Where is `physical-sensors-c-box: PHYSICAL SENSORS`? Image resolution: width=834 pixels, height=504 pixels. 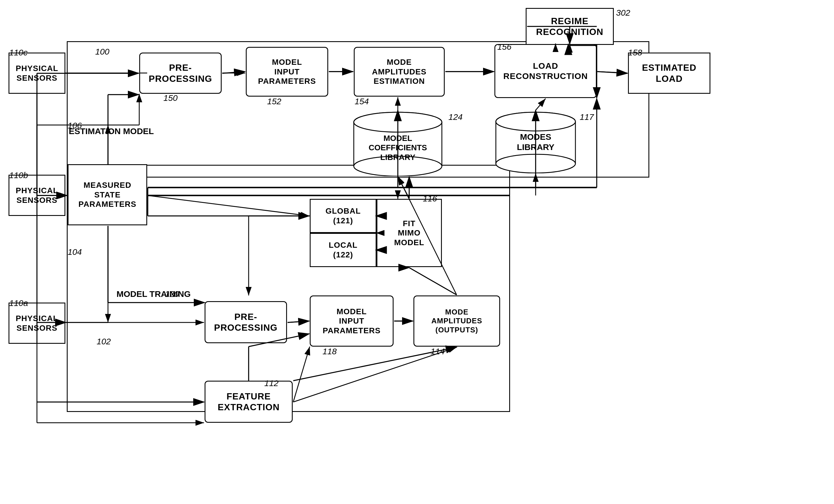
physical-sensors-c-box: PHYSICAL SENSORS is located at coordinates (37, 73).